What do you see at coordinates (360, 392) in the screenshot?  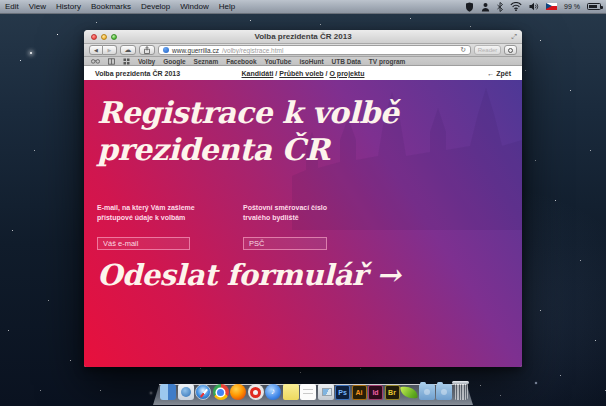 I see `dock-icon-illustrator: Ai` at bounding box center [360, 392].